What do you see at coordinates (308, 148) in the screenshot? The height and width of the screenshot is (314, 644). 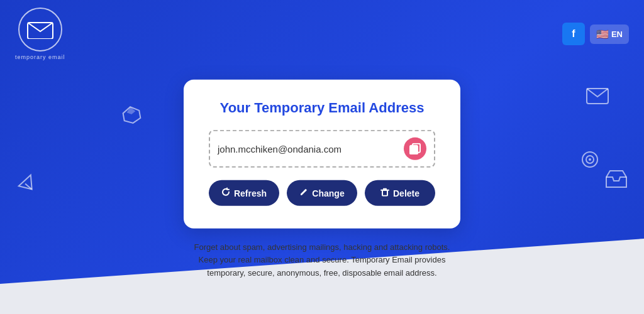 I see `email-address: john.mcchiken@ondania.com` at bounding box center [308, 148].